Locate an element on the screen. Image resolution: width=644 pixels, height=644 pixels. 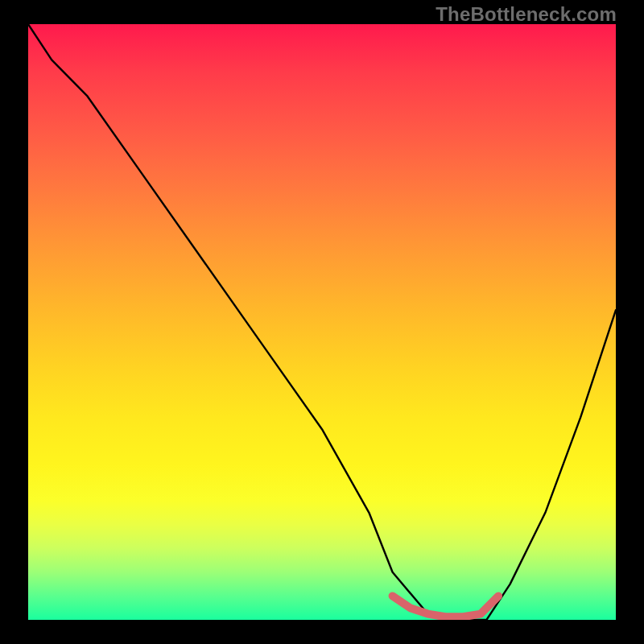
watermark-text: TheBottleneck.com is located at coordinates (526, 14).